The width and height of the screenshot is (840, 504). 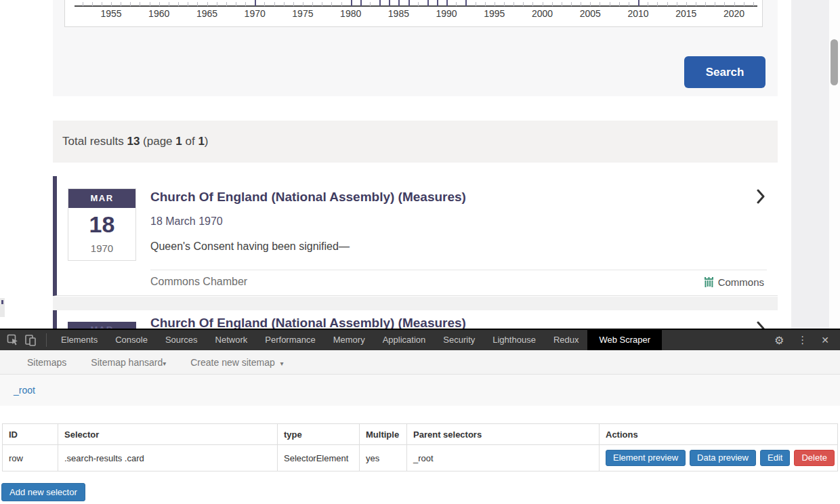 I want to click on house-label: Commons, so click(x=741, y=282).